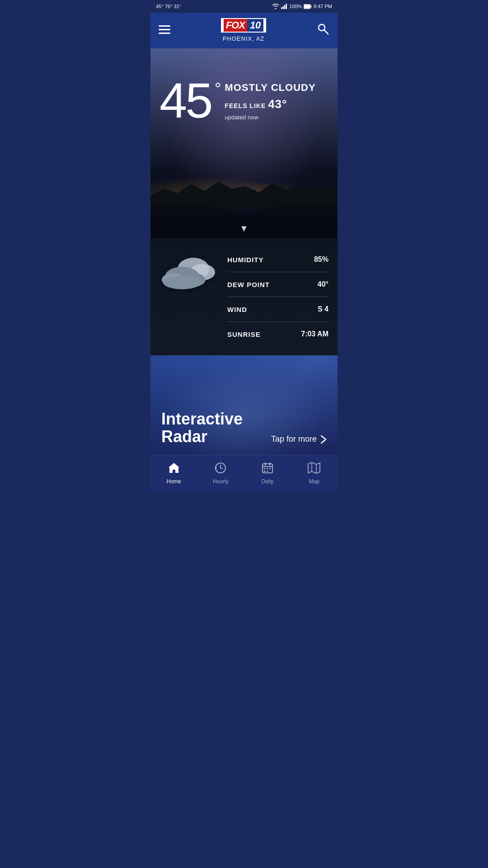 This screenshot has height=868, width=488. What do you see at coordinates (244, 193) in the screenshot?
I see `mountain-silhouette` at bounding box center [244, 193].